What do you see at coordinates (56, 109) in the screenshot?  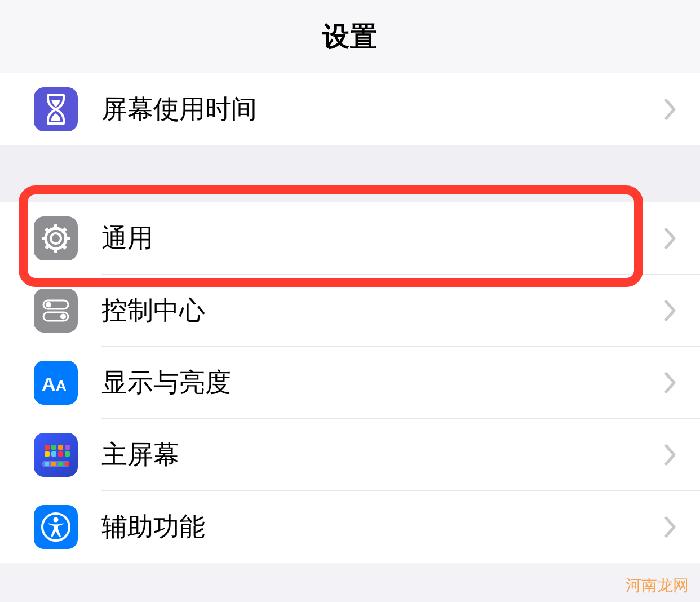 I see `hourglass-icon` at bounding box center [56, 109].